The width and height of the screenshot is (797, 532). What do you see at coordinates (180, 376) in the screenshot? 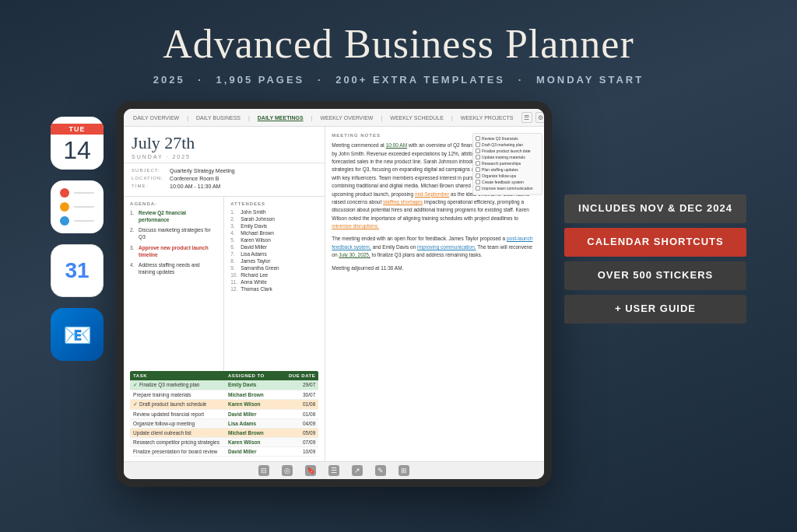
I see `th-task: TASK` at bounding box center [180, 376].